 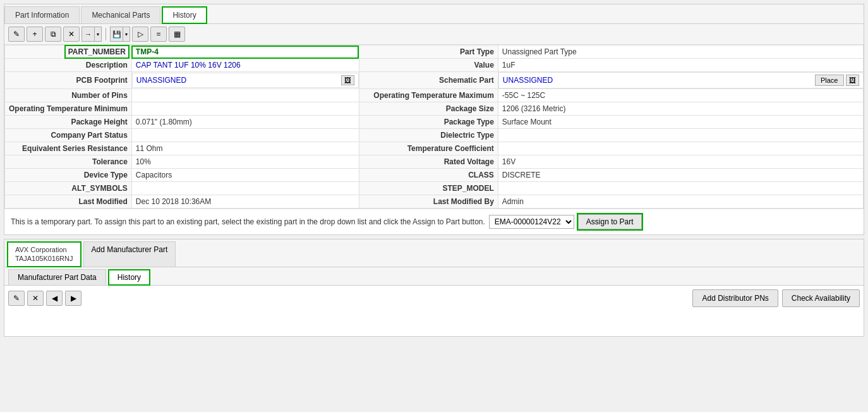 I want to click on delete-icon: ✕, so click(x=71, y=34).